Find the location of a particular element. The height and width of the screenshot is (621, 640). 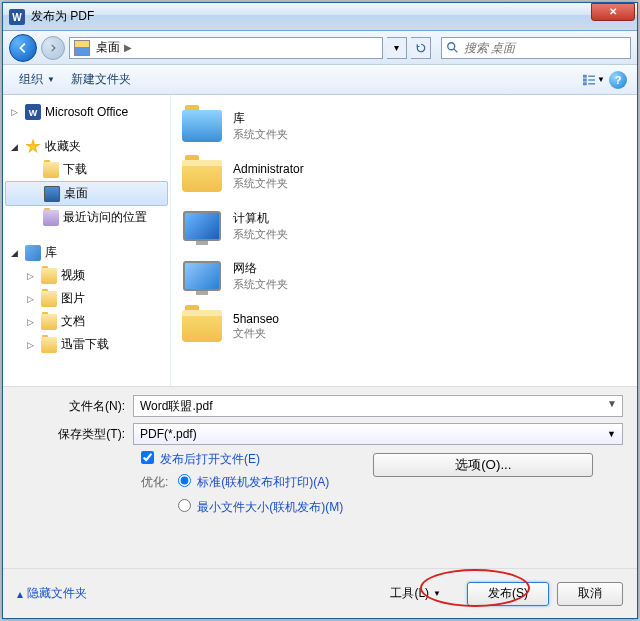

sidebar-item-library: ◢ 库 is located at coordinates (86, 252).